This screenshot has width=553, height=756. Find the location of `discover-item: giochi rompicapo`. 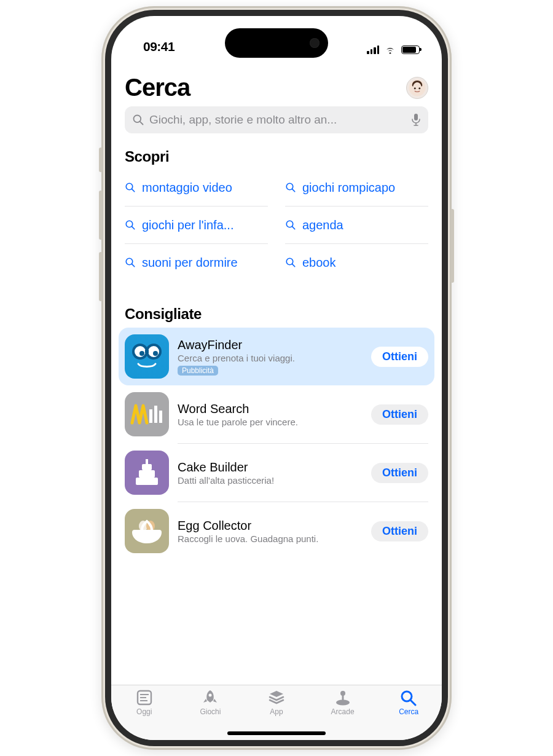

discover-item: giochi rompicapo is located at coordinates (356, 188).